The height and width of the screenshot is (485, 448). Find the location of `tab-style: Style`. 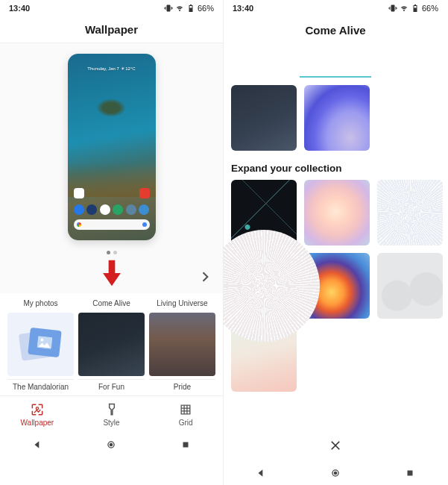

tab-style: Style is located at coordinates (112, 415).